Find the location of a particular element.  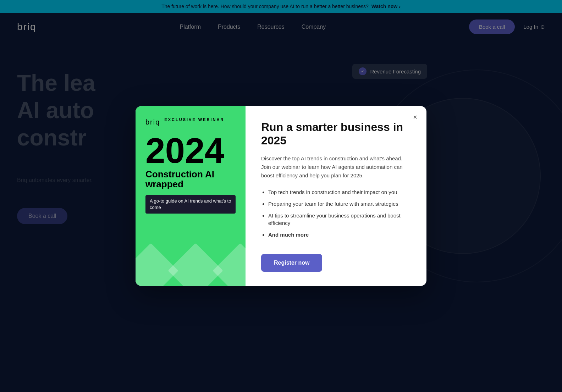

modal-description: Discover the top AI trends in constructi… is located at coordinates (336, 167).